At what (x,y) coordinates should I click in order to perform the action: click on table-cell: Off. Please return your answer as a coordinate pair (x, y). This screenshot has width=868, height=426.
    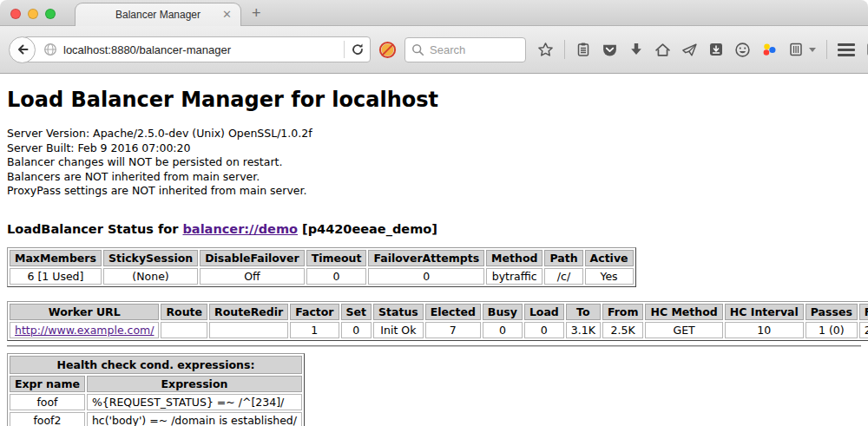
    Looking at the image, I should click on (252, 276).